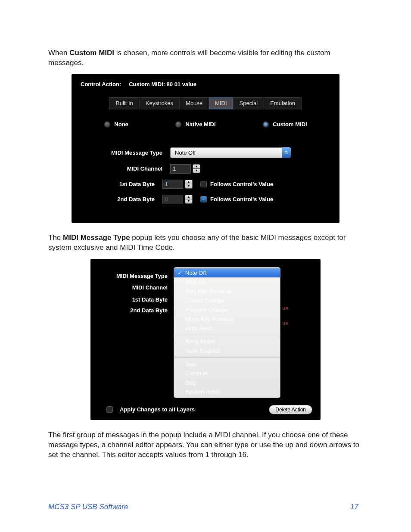  What do you see at coordinates (196, 169) in the screenshot?
I see `midi-channel-stepper: ▲▼` at bounding box center [196, 169].